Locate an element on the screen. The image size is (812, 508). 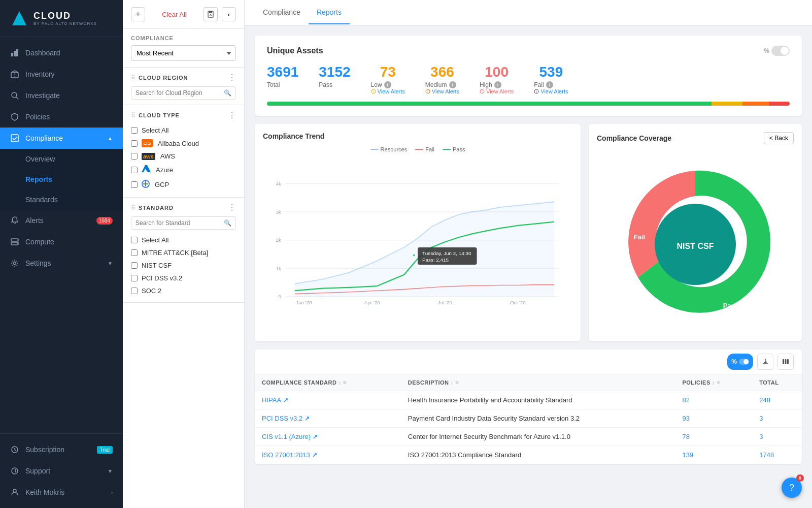
cloud-type-alibaba: ⊂⊃ Alibaba Cloud is located at coordinates (184, 143).